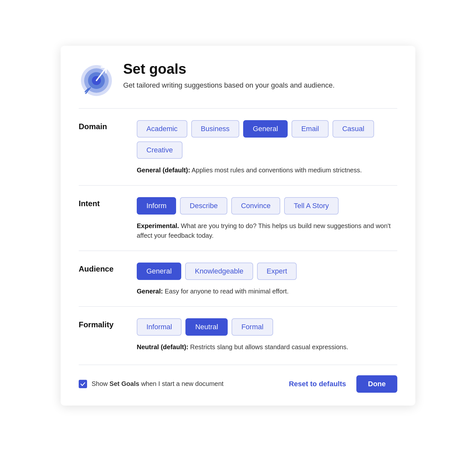 The width and height of the screenshot is (476, 451). I want to click on intent-button-row: Inform Describe Convince Tell A Story, so click(267, 206).